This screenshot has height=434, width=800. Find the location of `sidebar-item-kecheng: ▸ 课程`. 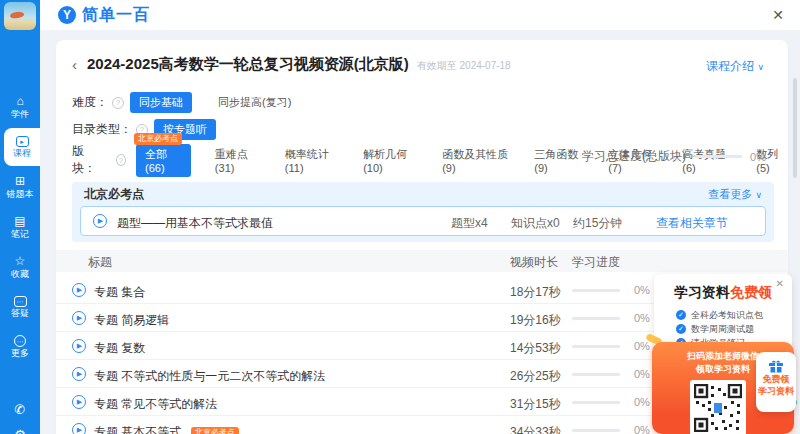

sidebar-item-kecheng: ▸ 课程 is located at coordinates (22, 147).